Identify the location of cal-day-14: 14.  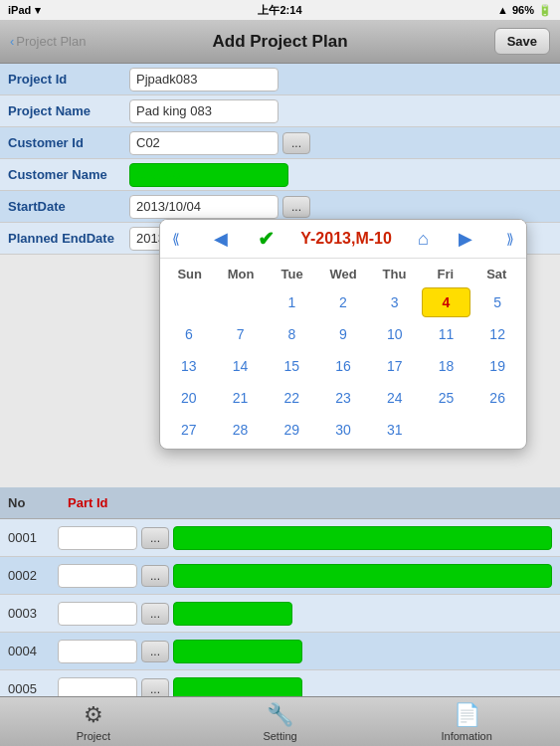
(241, 366).